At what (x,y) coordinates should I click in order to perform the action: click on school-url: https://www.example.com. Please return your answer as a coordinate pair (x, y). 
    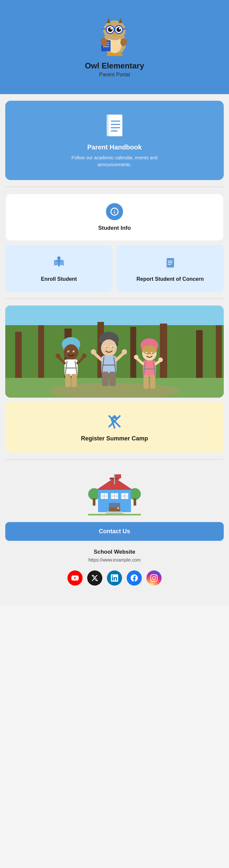
    Looking at the image, I should click on (115, 560).